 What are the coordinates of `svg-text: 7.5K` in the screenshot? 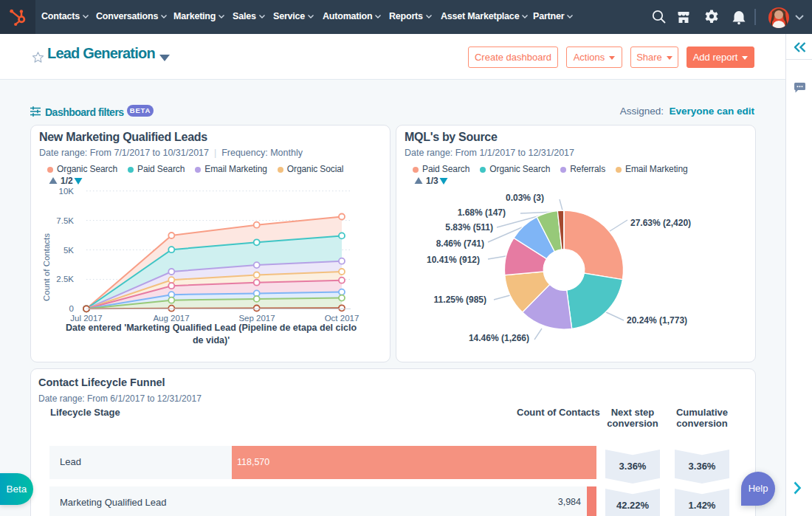 It's located at (65, 221).